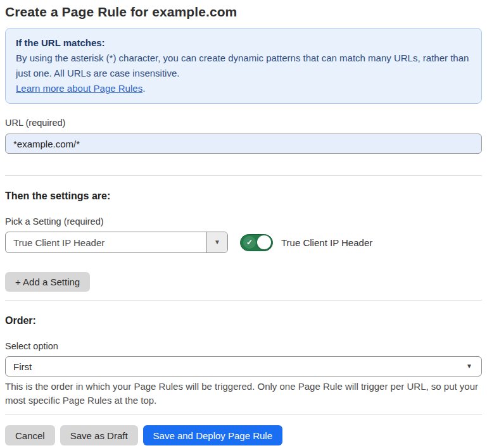 The width and height of the screenshot is (487, 448). What do you see at coordinates (144, 89) in the screenshot?
I see `link-suffix: .` at bounding box center [144, 89].